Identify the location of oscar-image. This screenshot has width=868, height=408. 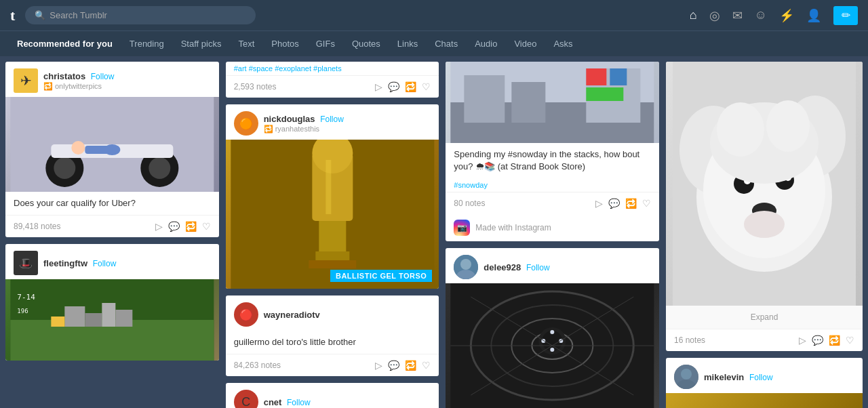
(332, 214).